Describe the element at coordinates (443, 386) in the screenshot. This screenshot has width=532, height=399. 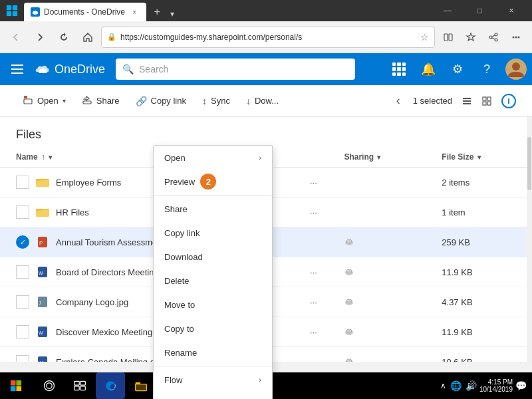
I see `chevron-up-icon: ∧` at that location.